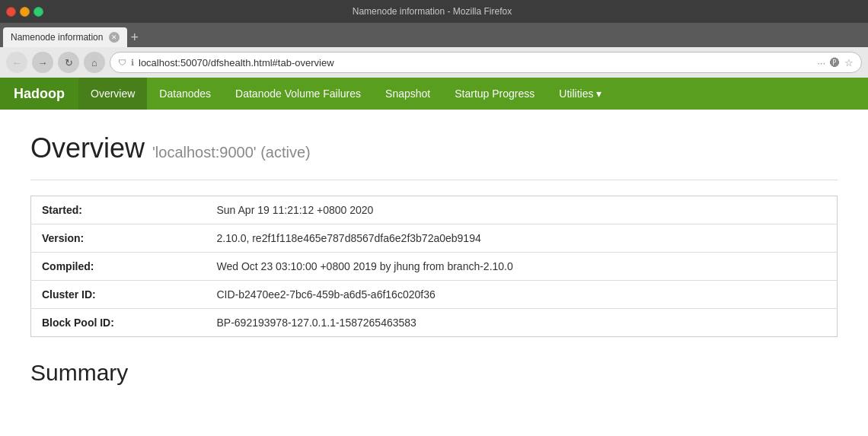 This screenshot has height=436, width=868. I want to click on summary-heading: Summary, so click(434, 373).